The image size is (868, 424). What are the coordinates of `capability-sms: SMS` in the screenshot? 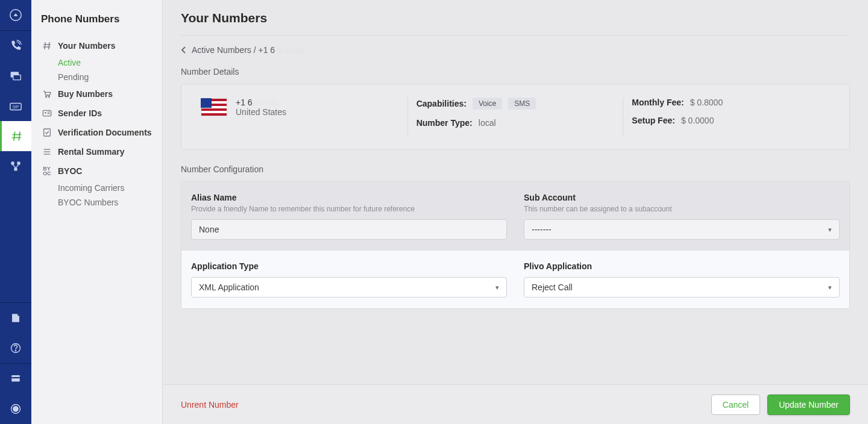 It's located at (522, 104).